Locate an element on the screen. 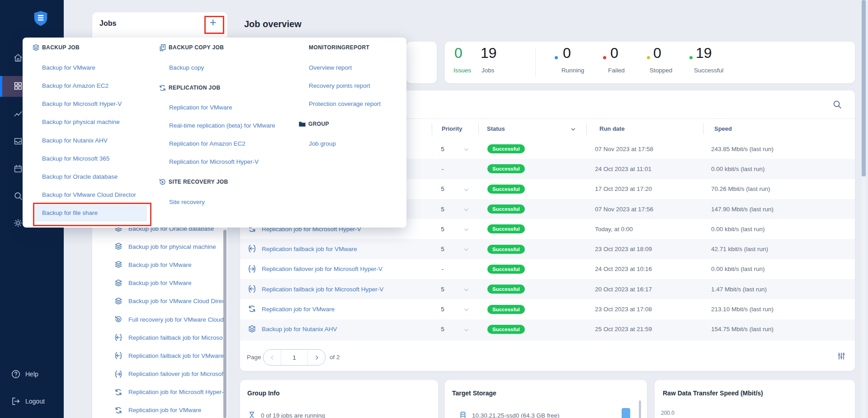 The image size is (868, 418). speed-value: 147.90 Mbit/s (last run) is located at coordinates (742, 209).